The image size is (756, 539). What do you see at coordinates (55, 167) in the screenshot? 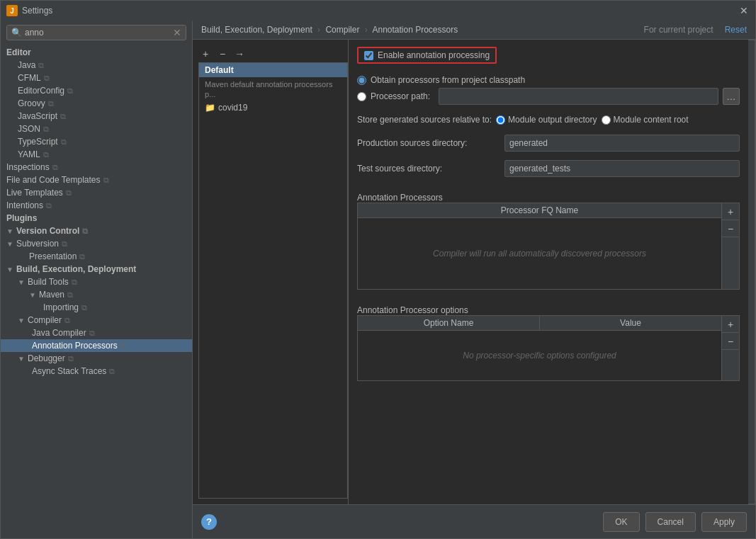
I see `copy-icon-inspections: ⧉` at bounding box center [55, 167].